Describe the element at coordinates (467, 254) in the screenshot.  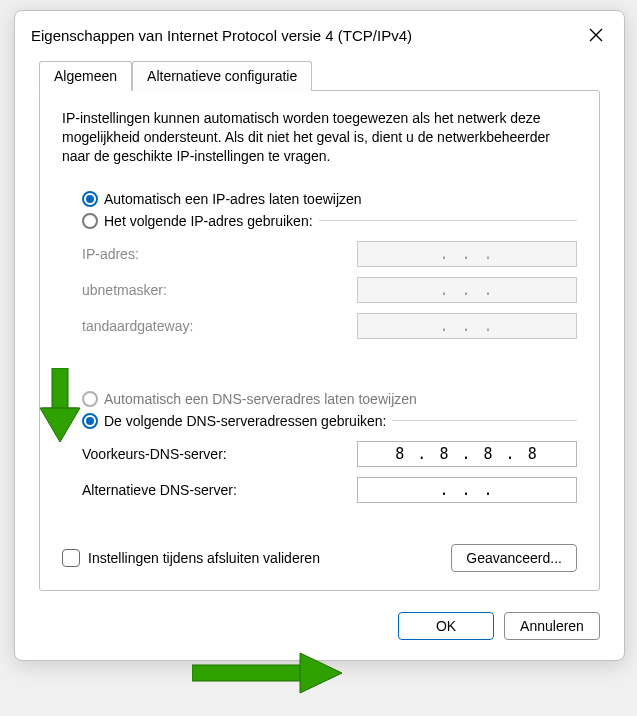
I see `ip-address-field: . . .` at that location.